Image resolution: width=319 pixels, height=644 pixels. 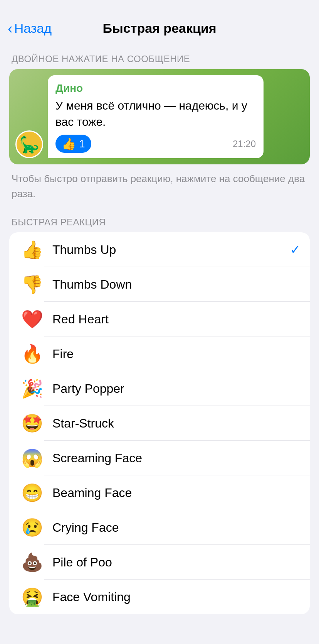 I want to click on reaction-row: 🎉Party Popper, so click(x=160, y=389).